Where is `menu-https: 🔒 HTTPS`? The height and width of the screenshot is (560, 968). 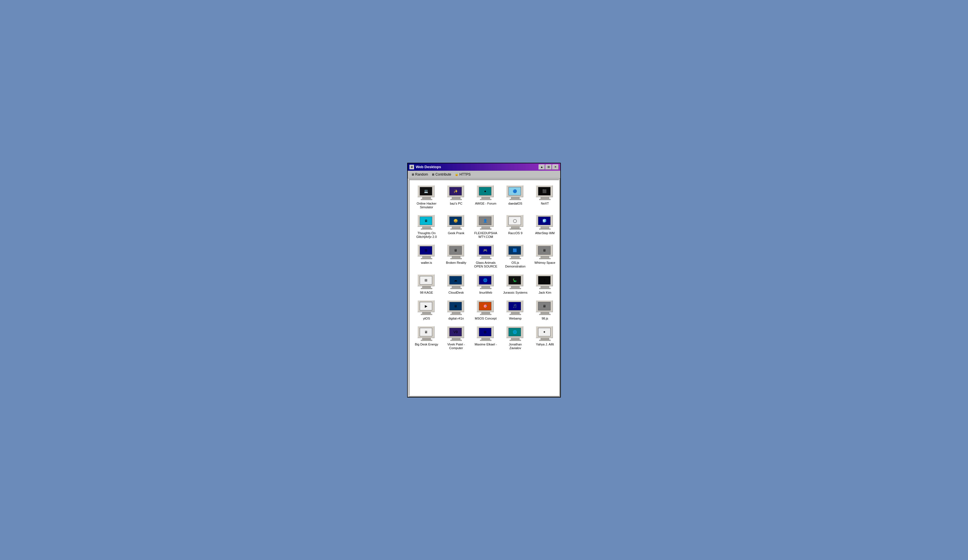 menu-https: 🔒 HTTPS is located at coordinates (462, 174).